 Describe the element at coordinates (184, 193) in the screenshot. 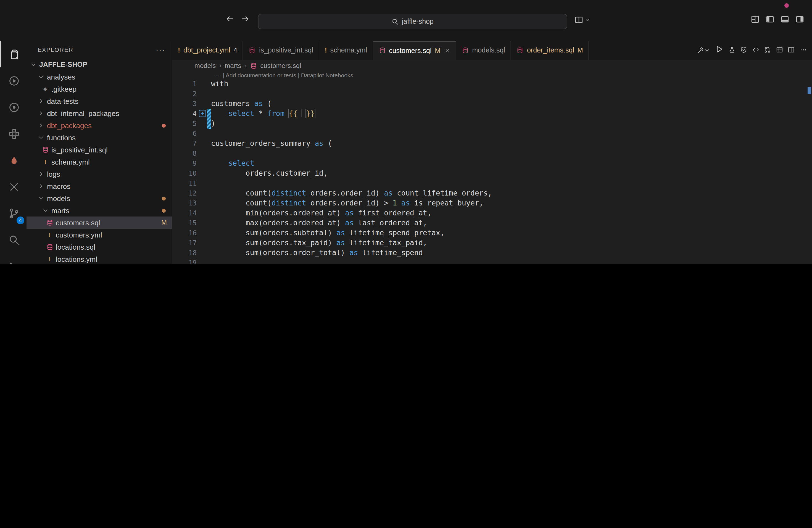

I see `line-number: 12` at that location.